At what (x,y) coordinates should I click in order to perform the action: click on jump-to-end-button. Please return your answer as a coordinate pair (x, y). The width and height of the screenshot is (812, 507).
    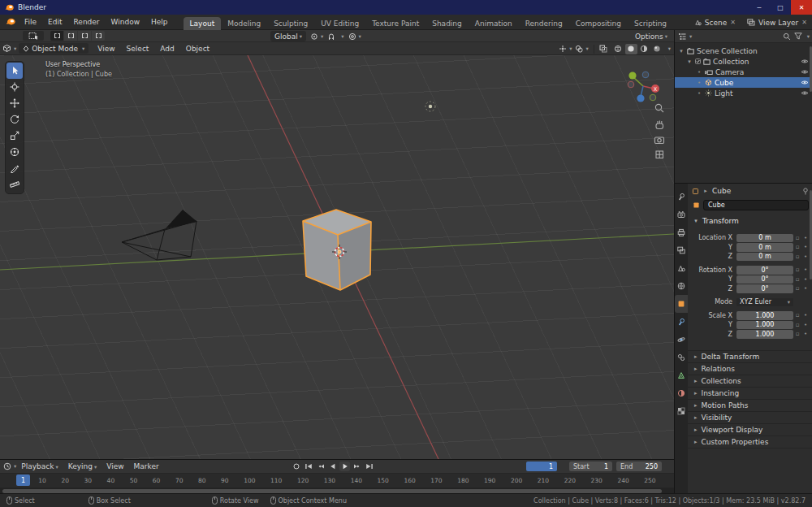
    Looking at the image, I should click on (369, 466).